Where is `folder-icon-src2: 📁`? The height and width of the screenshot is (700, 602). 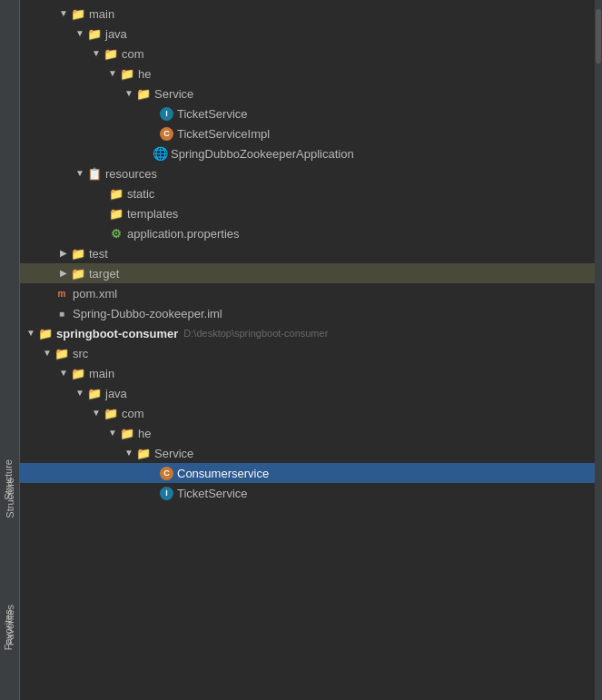
folder-icon-src2: 📁 is located at coordinates (62, 353).